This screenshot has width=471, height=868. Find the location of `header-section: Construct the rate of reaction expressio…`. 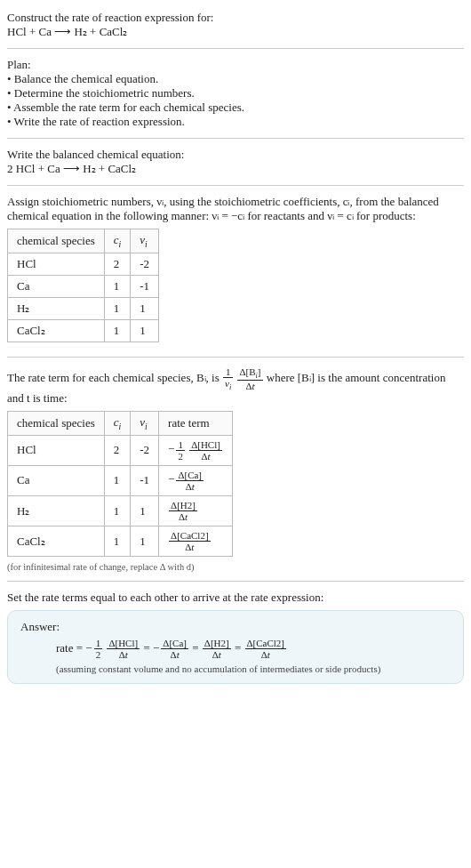

header-section: Construct the rate of reaction expressio… is located at coordinates (236, 25).